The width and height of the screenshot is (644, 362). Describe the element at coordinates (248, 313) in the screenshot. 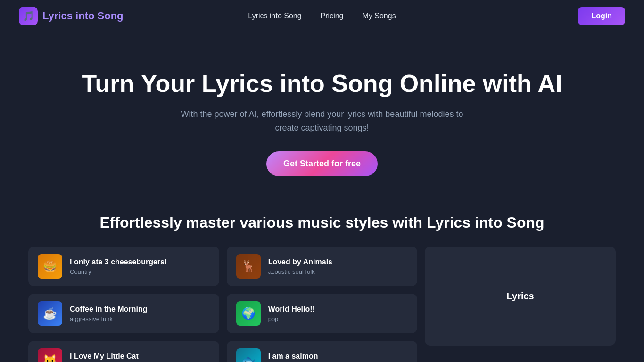

I see `song-thumbnail-world: 🌍` at that location.